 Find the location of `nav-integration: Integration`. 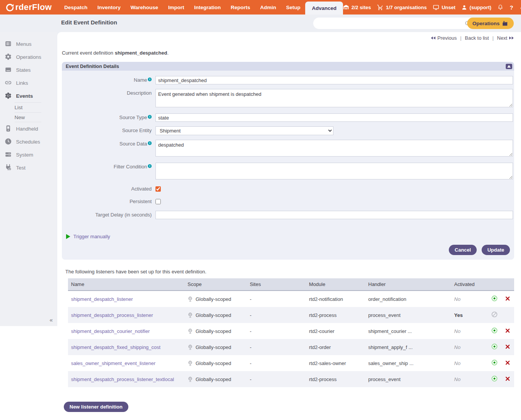

nav-integration: Integration is located at coordinates (207, 7).